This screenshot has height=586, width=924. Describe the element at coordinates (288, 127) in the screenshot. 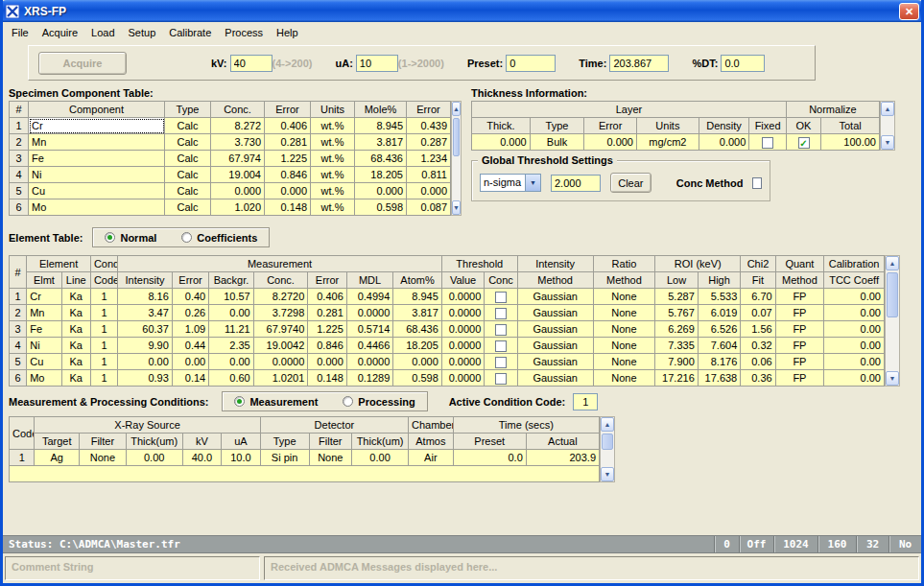

I see `table-cell: 0.406` at that location.